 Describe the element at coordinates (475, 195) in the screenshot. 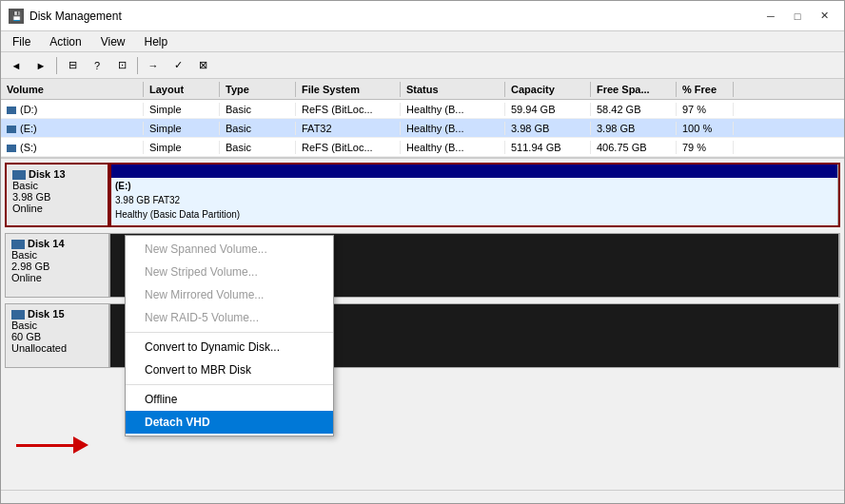

I see `partition: (E:)3.98 GB FAT32Healthy (Basic Data Par…` at that location.